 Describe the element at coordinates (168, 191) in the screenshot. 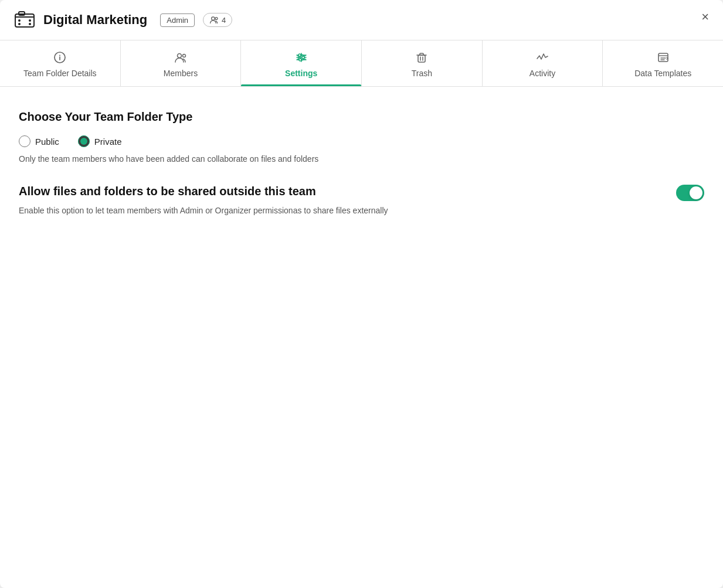

I see `share-title: Allow files and folders to be shared out…` at that location.